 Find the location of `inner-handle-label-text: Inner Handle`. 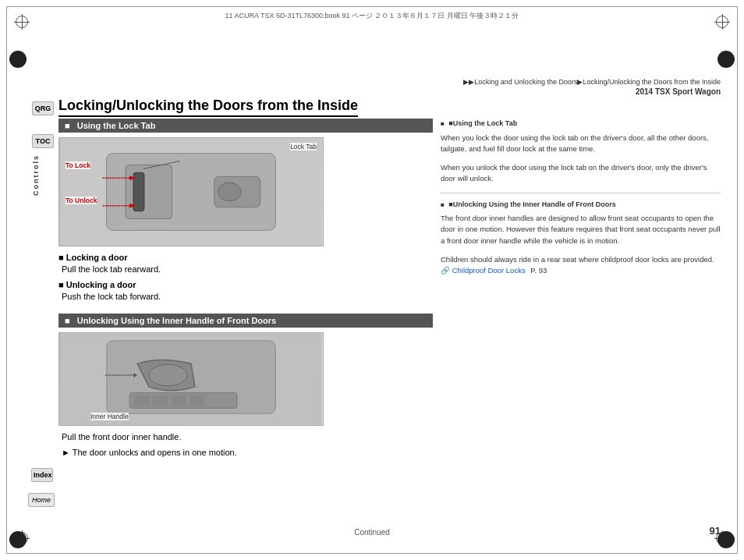

inner-handle-label-text: Inner Handle is located at coordinates (109, 416).